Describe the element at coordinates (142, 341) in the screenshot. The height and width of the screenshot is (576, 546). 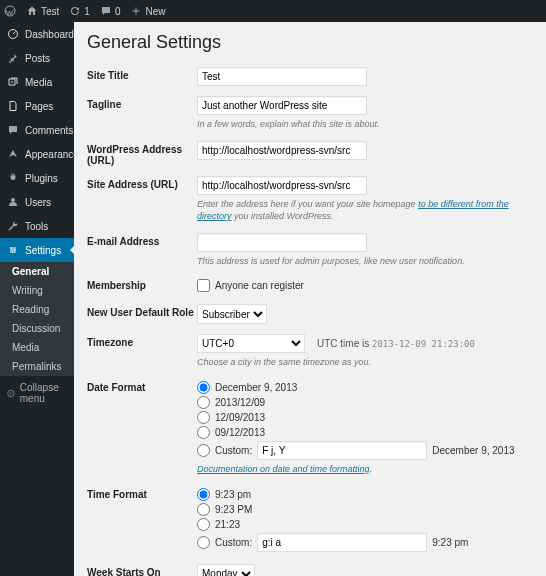
I see `timezone-label: Timezone` at that location.